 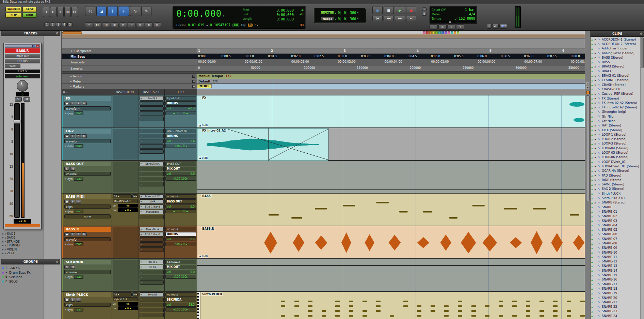 I want to click on midi-volume-value: 96, so click(x=128, y=304).